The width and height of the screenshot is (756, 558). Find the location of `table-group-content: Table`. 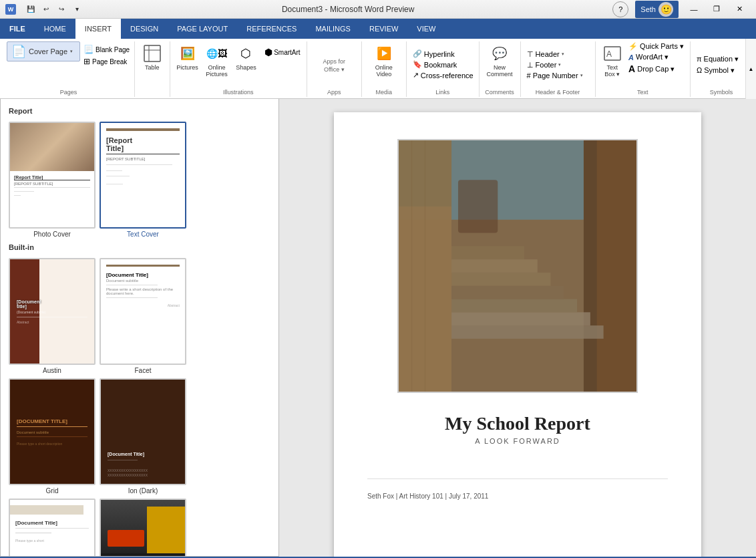

table-group-content: Table is located at coordinates (152, 68).